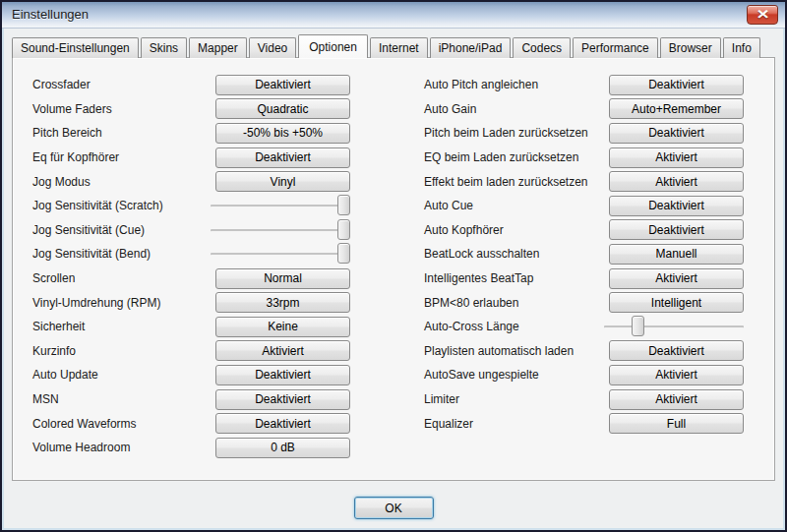 This screenshot has width=787, height=532. What do you see at coordinates (691, 47) in the screenshot?
I see `tab-browser: Browser` at bounding box center [691, 47].